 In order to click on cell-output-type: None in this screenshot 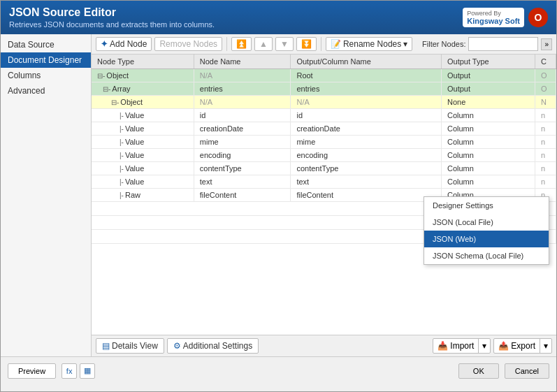, I will do `click(488, 102)`.